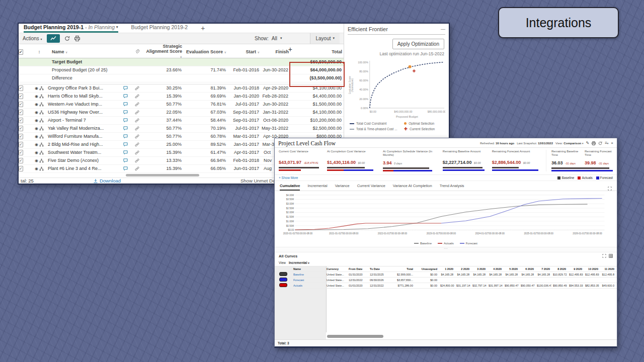 Image resolution: width=644 pixels, height=362 pixels. What do you see at coordinates (181, 88) in the screenshot?
I see `table-row: ✓ ◉ Gregory Office Park 3 Bui... 30.25% …` at bounding box center [181, 88].